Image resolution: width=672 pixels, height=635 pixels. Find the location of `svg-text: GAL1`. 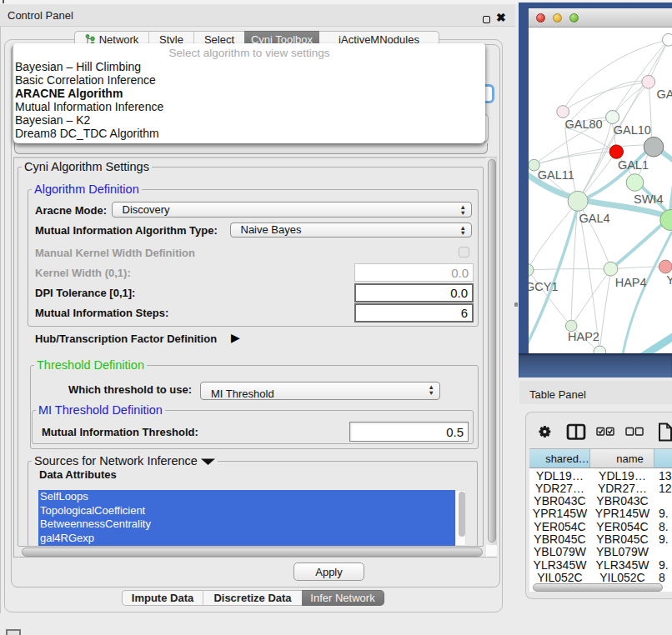

svg-text: GAL1 is located at coordinates (634, 165).